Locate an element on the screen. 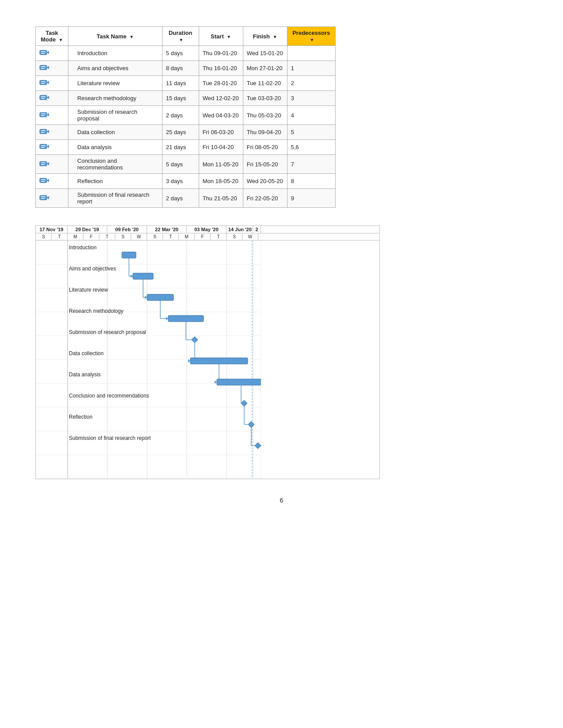 Image resolution: width=563 pixels, height=728 pixels. th-duration: Duration ▼ is located at coordinates (180, 36).